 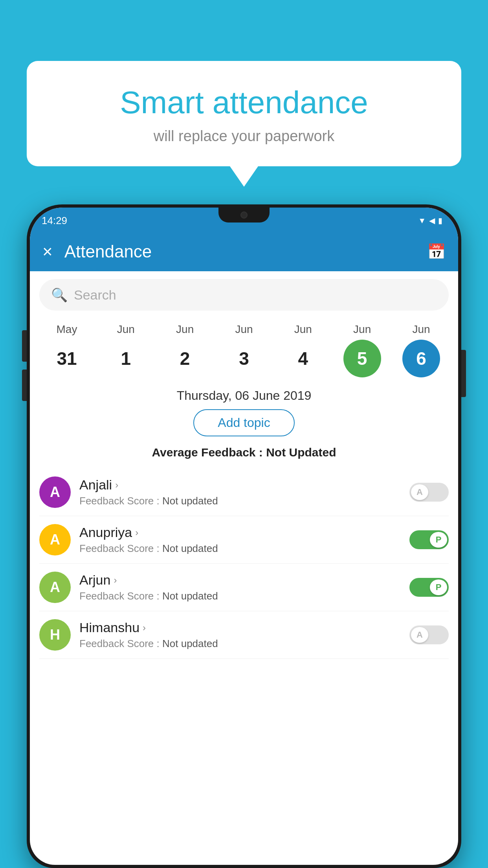 I want to click on cal-day-1: Jun 1, so click(x=126, y=350).